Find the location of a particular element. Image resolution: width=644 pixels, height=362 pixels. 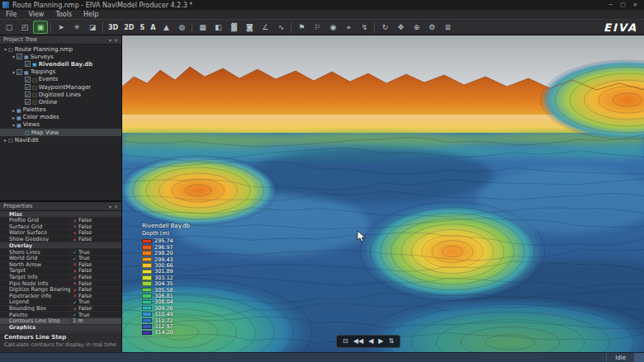

step-backward-button: ◀ is located at coordinates (371, 341).